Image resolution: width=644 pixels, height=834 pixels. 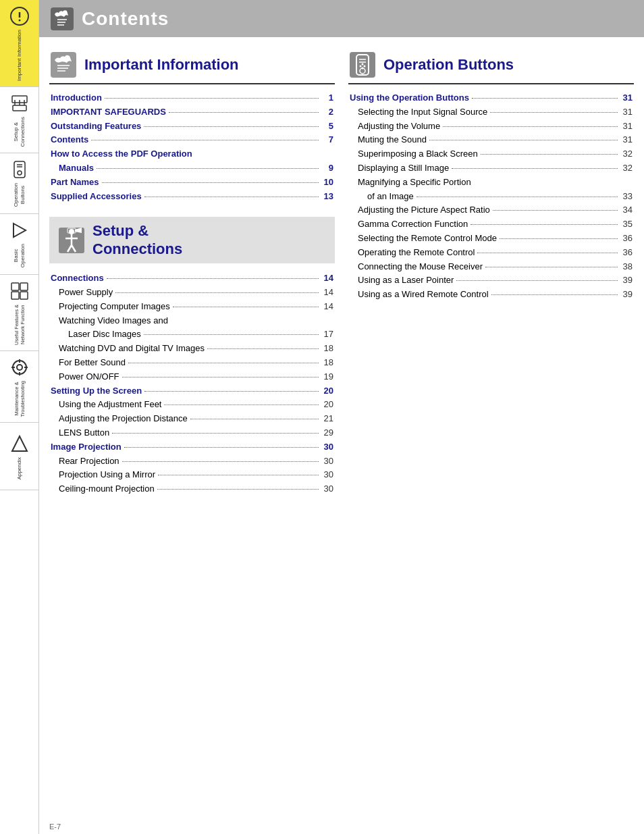 I want to click on setup-connections-icon, so click(x=20, y=103).